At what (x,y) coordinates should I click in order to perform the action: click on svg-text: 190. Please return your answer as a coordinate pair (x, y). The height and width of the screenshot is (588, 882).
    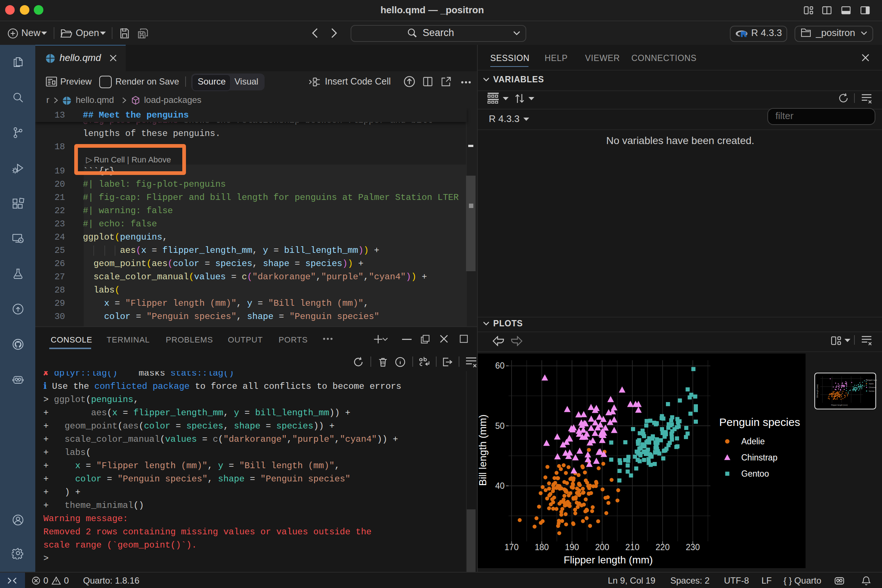
    Looking at the image, I should click on (572, 547).